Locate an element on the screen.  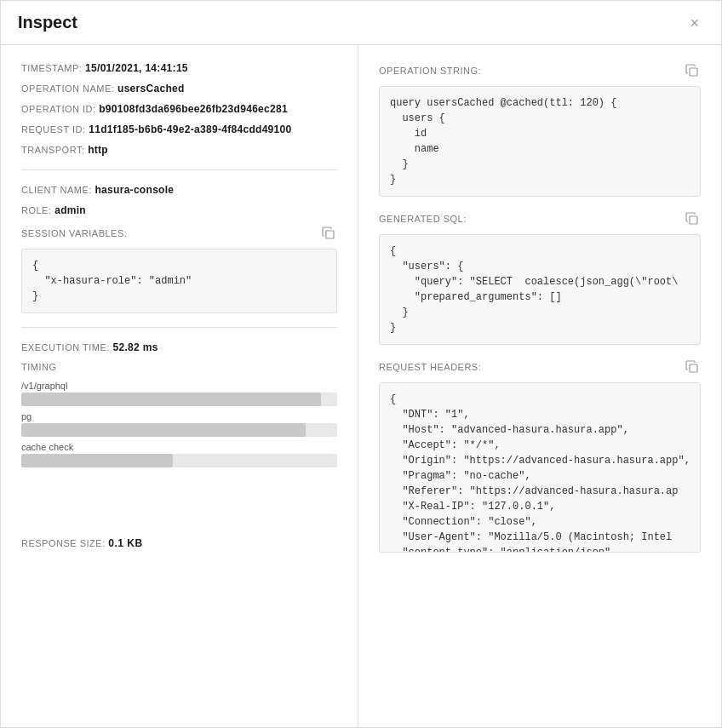
timing-bar-pg-label: pg is located at coordinates (179, 416).